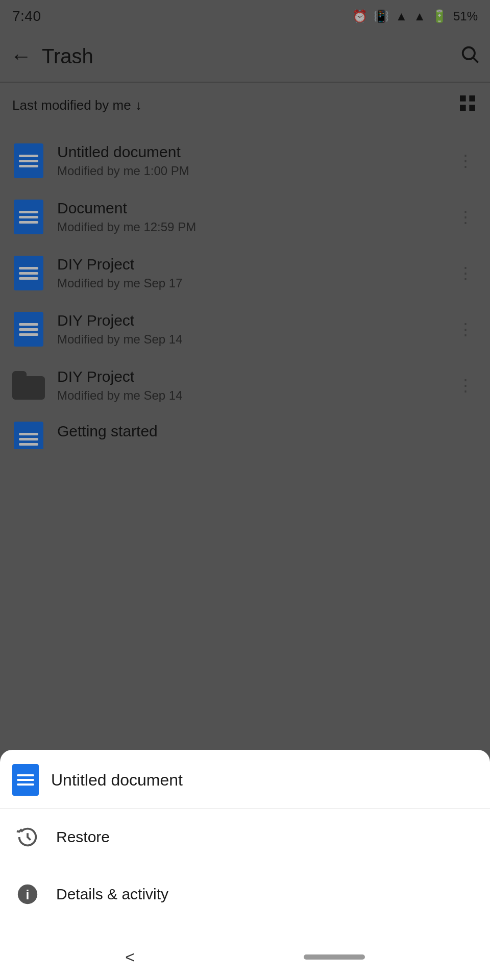 Image resolution: width=490 pixels, height=980 pixels. Describe the element at coordinates (245, 894) in the screenshot. I see `details-activity-button: i Details & activity` at that location.